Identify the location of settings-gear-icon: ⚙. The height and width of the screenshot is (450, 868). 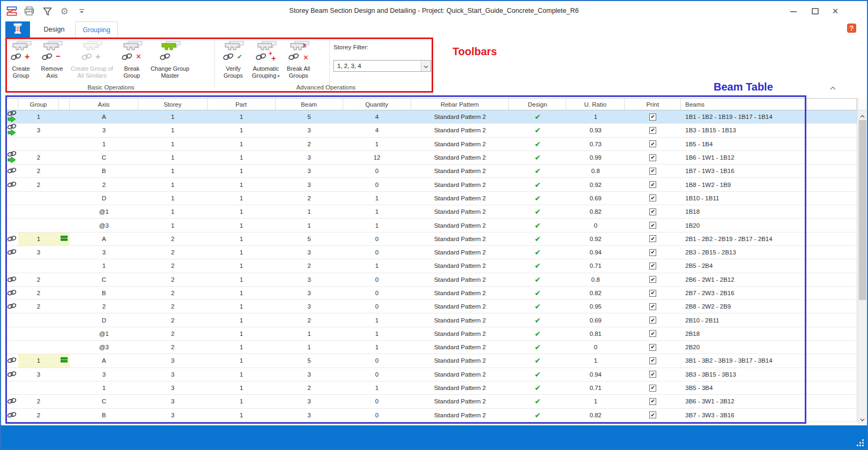
(64, 11).